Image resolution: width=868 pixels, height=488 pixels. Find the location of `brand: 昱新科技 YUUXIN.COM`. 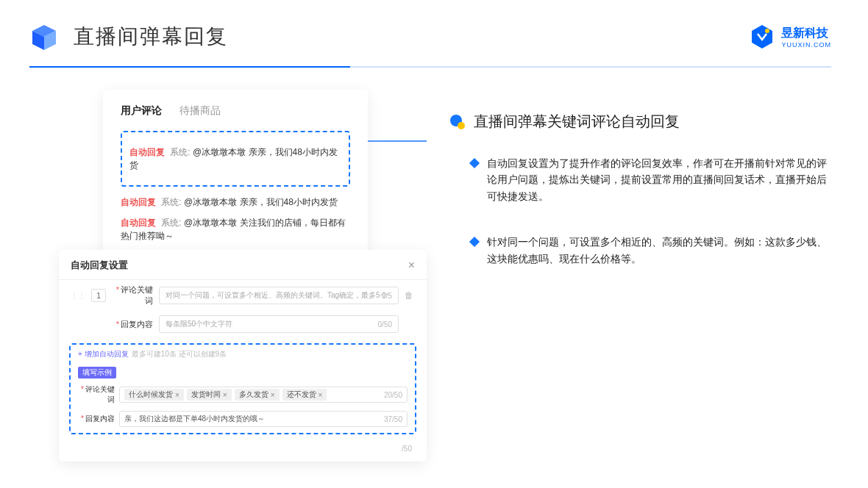

brand: 昱新科技 YUUXIN.COM is located at coordinates (790, 37).